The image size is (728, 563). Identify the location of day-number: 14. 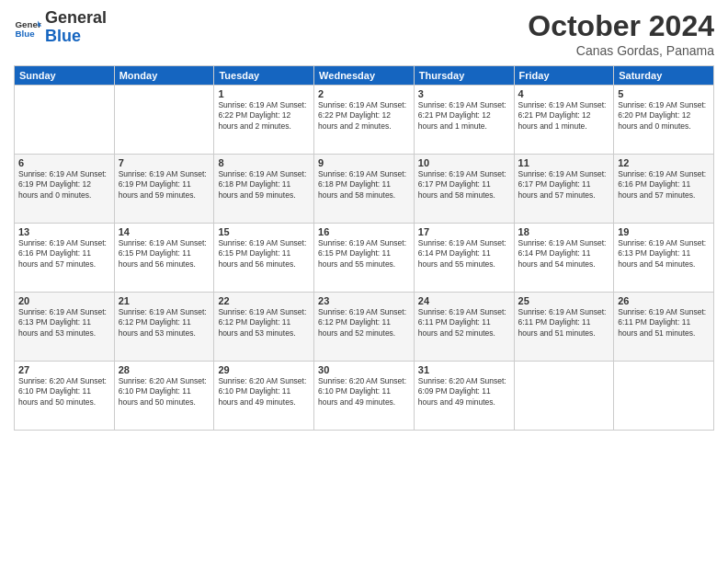
(165, 232).